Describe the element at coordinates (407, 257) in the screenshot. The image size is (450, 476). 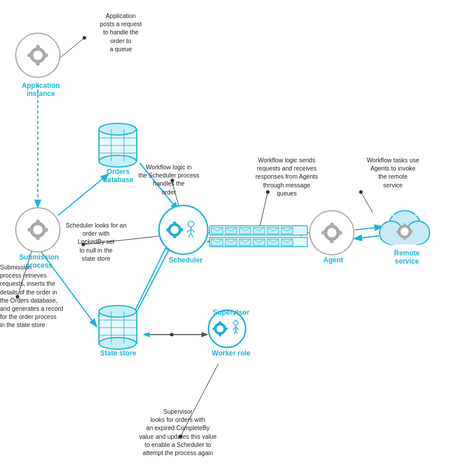
I see `remote-service-label: Remoteservice` at that location.